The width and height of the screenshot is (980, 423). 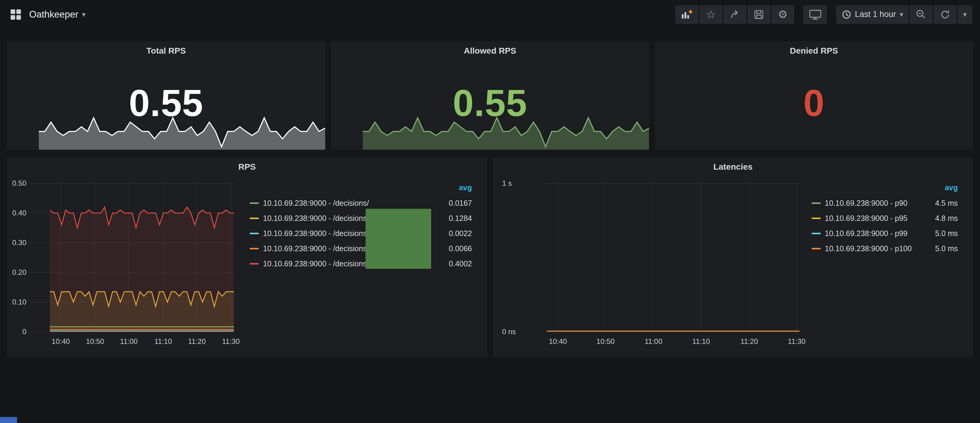 What do you see at coordinates (687, 14) in the screenshot?
I see `add-panel-icon` at bounding box center [687, 14].